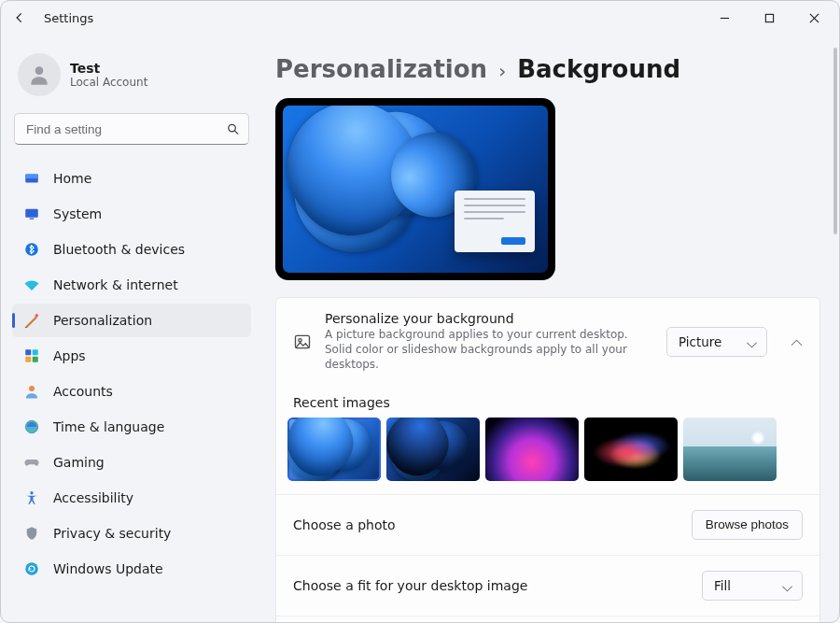  What do you see at coordinates (32, 498) in the screenshot?
I see `accessibility-icon` at bounding box center [32, 498].